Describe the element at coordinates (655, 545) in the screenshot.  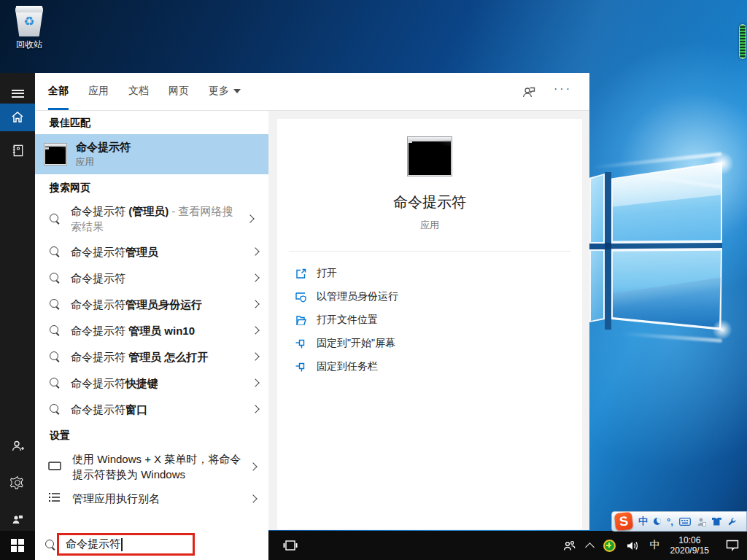
I see `ime-indicator: 中` at that location.